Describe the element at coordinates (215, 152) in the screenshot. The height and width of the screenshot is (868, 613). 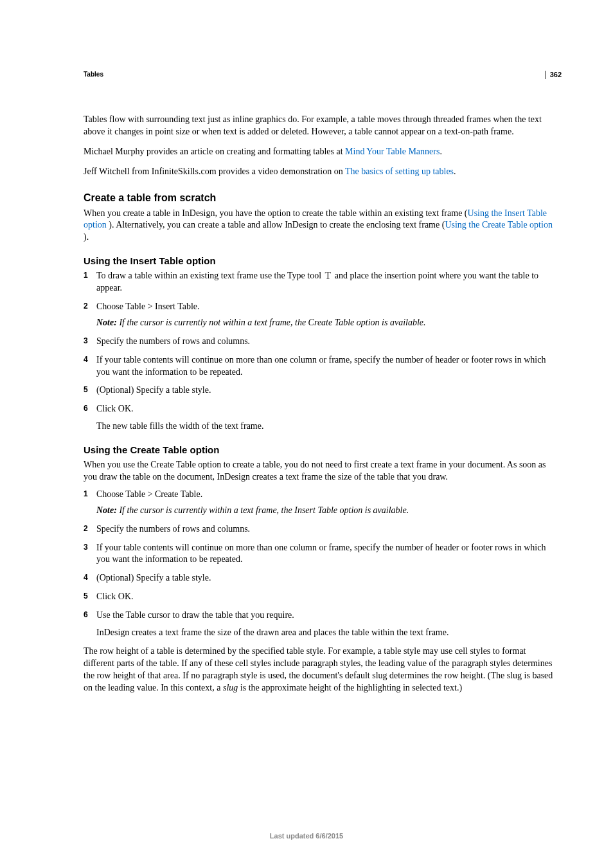
I see `text: Michael Murphy provides an article on cr…` at that location.